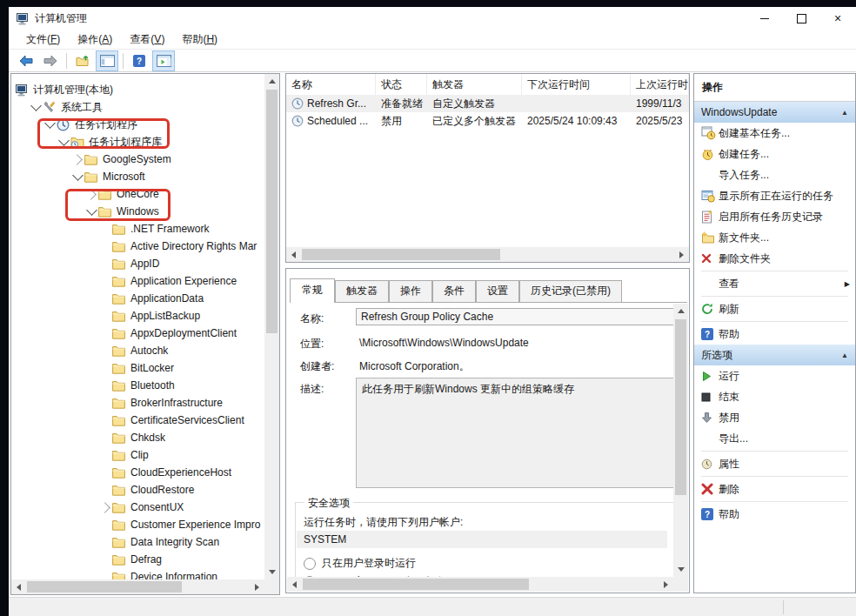  Describe the element at coordinates (331, 84) in the screenshot. I see `column-header-0: 名称` at that location.